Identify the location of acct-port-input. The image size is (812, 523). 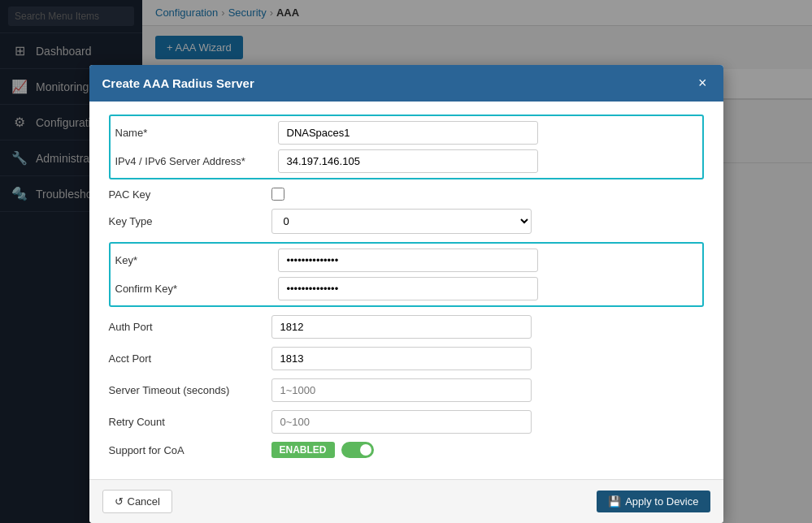
(402, 359).